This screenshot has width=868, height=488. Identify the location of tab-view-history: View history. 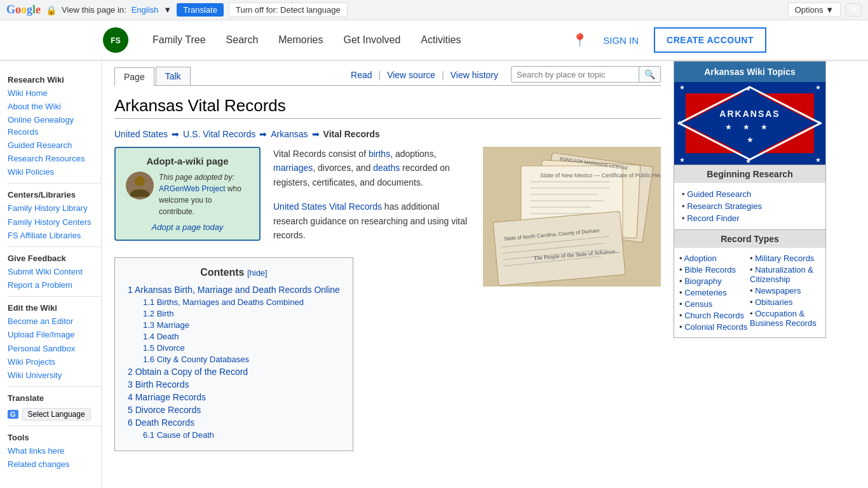
(474, 75).